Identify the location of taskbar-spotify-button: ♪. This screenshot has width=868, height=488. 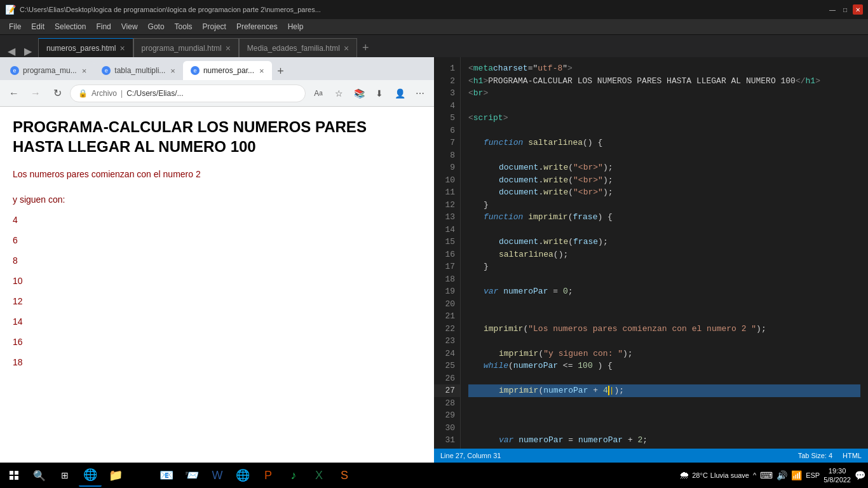
(294, 475).